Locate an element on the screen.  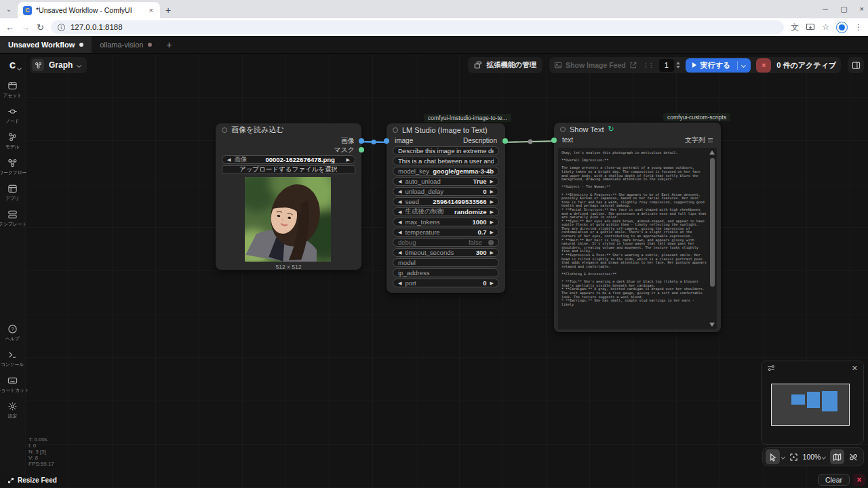
workflow-tab-unsaved-workflow: Unsaved Workflow is located at coordinates (46, 45).